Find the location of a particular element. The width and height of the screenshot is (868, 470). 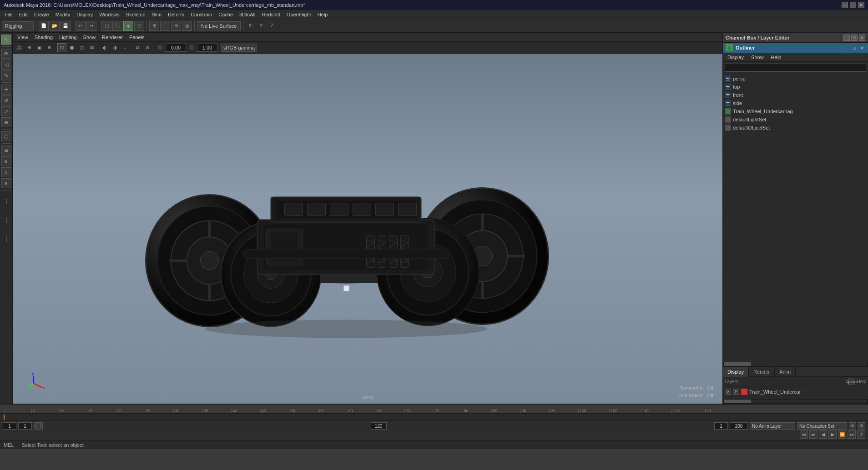

outliner-horizontal-scrollbar is located at coordinates (795, 364).